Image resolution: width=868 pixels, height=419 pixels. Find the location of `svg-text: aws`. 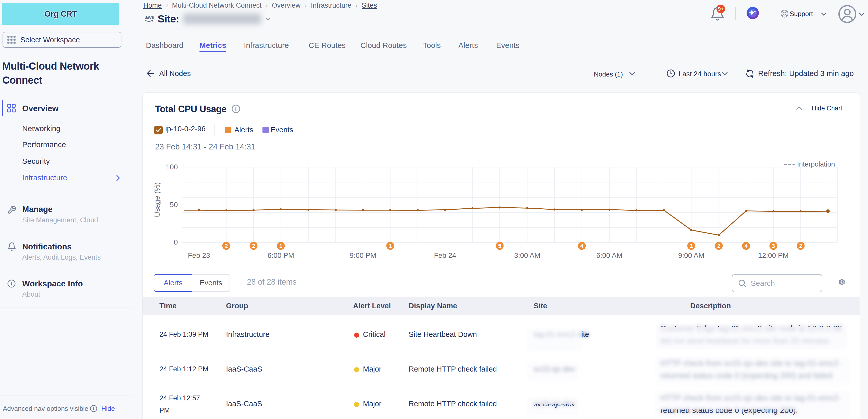

svg-text: aws is located at coordinates (150, 17).